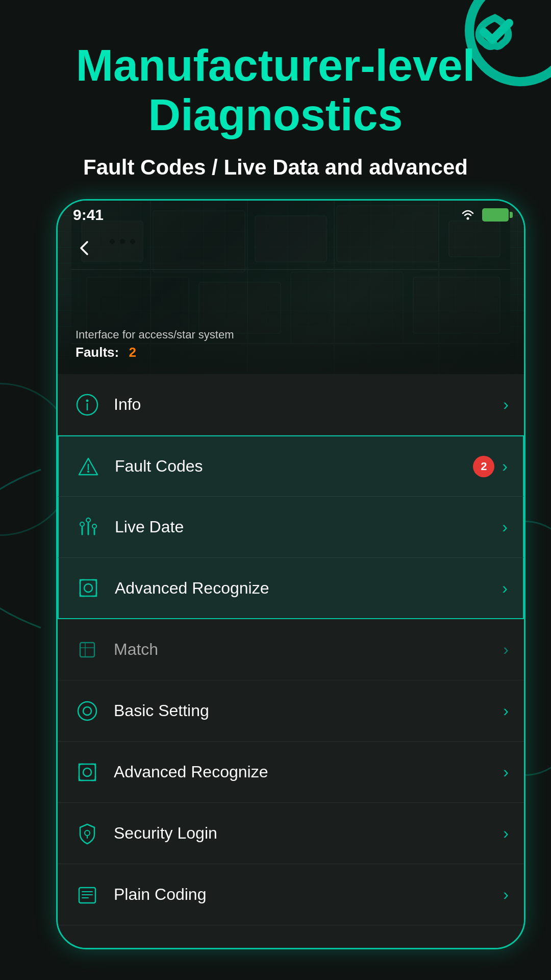 Image resolution: width=551 pixels, height=980 pixels. What do you see at coordinates (87, 710) in the screenshot?
I see `basic-setting-icon` at bounding box center [87, 710].